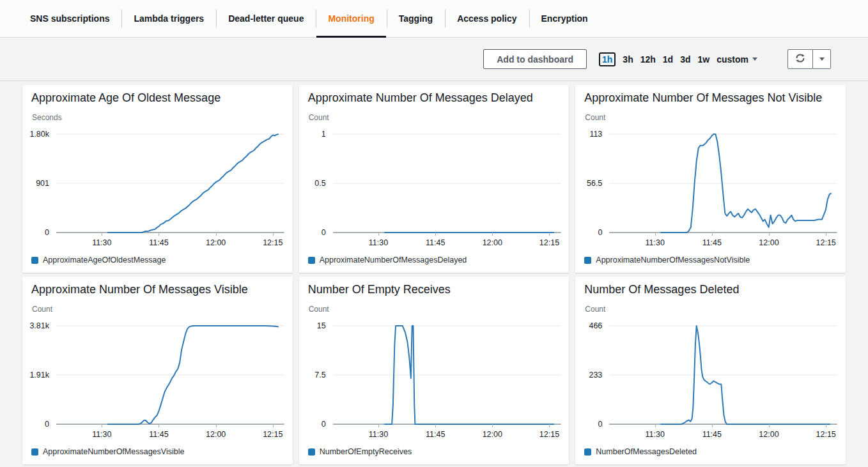 This screenshot has height=467, width=868. I want to click on tab-access-policy: Access policy, so click(487, 19).